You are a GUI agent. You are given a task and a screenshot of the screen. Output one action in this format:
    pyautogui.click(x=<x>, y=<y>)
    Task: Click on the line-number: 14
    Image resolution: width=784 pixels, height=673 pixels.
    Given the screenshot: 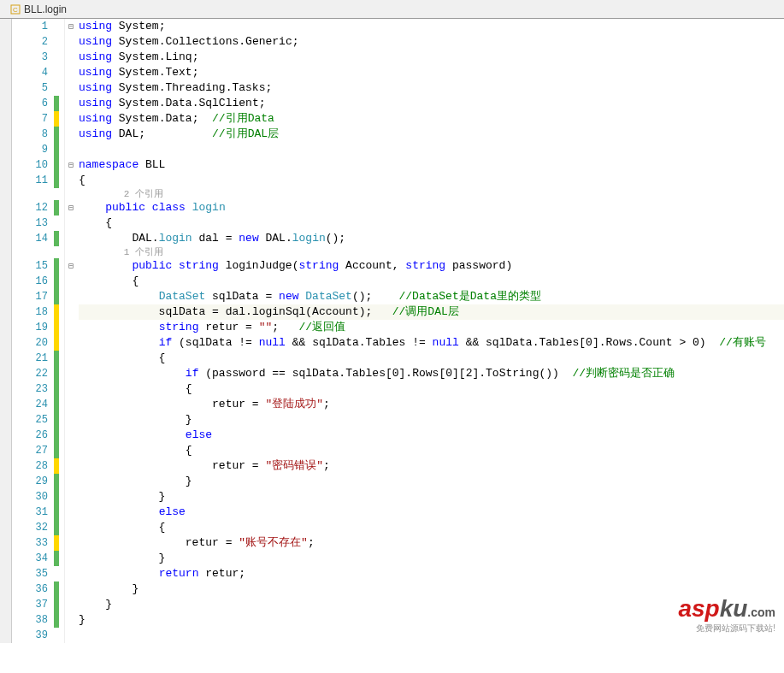 What is the action you would take?
    pyautogui.click(x=30, y=239)
    